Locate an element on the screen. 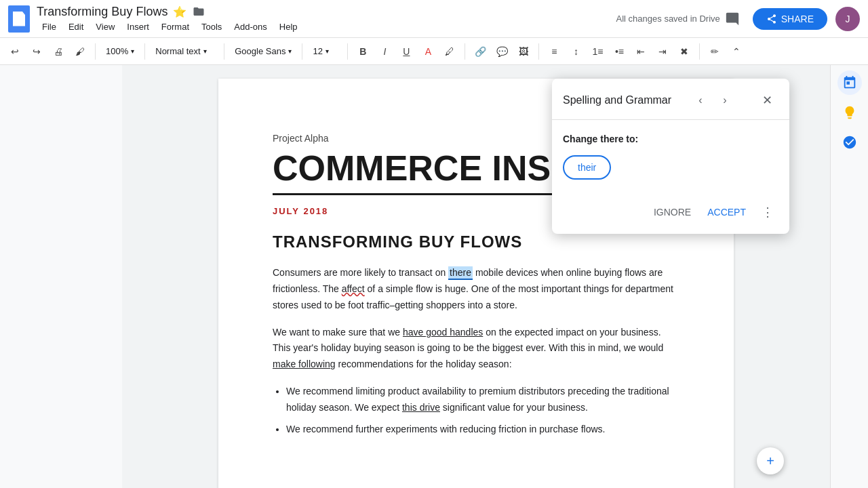 The image size is (868, 488). keep-sidebar-icon is located at coordinates (850, 113).